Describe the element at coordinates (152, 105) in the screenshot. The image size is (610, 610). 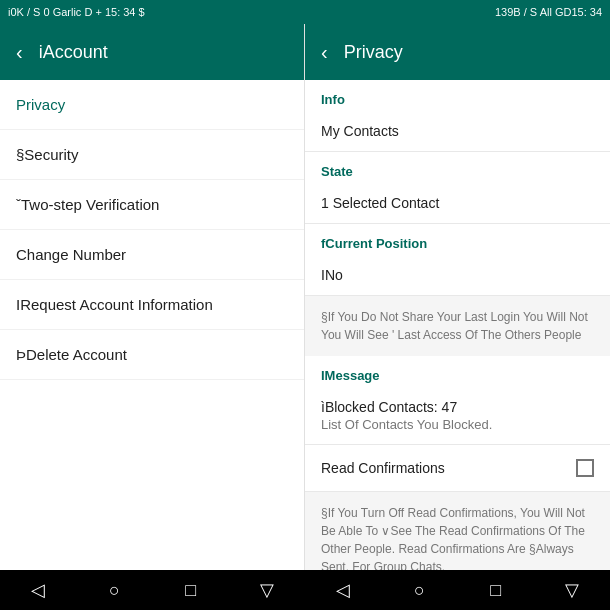
I see `nav-item-privacy: Privacy` at that location.